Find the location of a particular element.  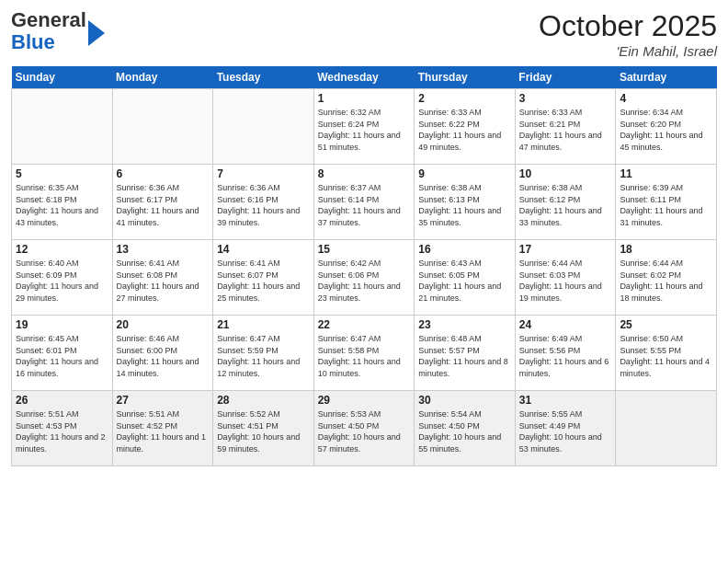

logo-blue: Blue is located at coordinates (33, 42).